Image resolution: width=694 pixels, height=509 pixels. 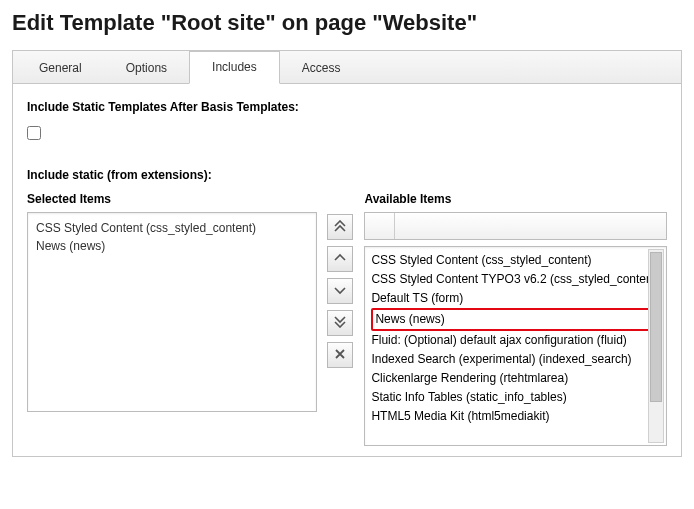 I want to click on list-item: Indexed Search (experimental) (indexed_s…, so click(x=516, y=360).